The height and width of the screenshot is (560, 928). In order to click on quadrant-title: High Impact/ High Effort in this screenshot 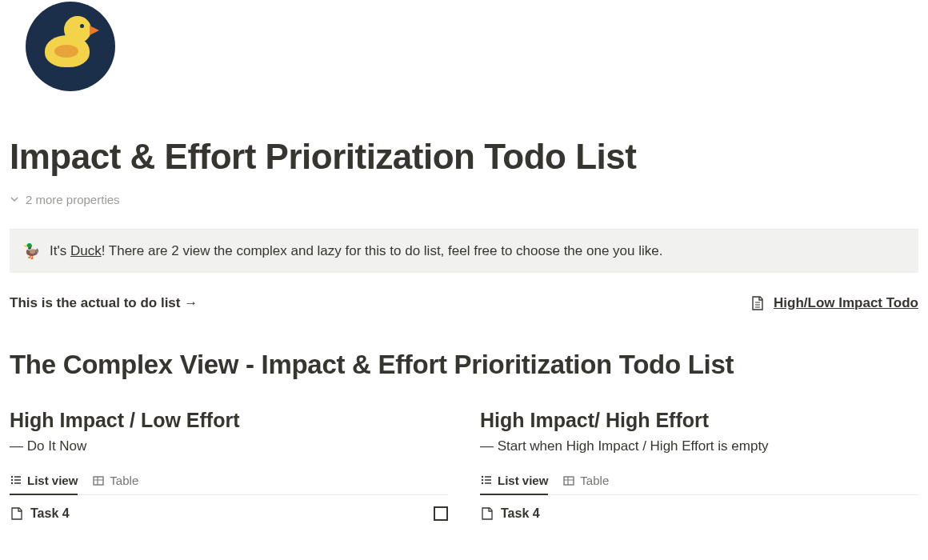, I will do `click(699, 421)`.